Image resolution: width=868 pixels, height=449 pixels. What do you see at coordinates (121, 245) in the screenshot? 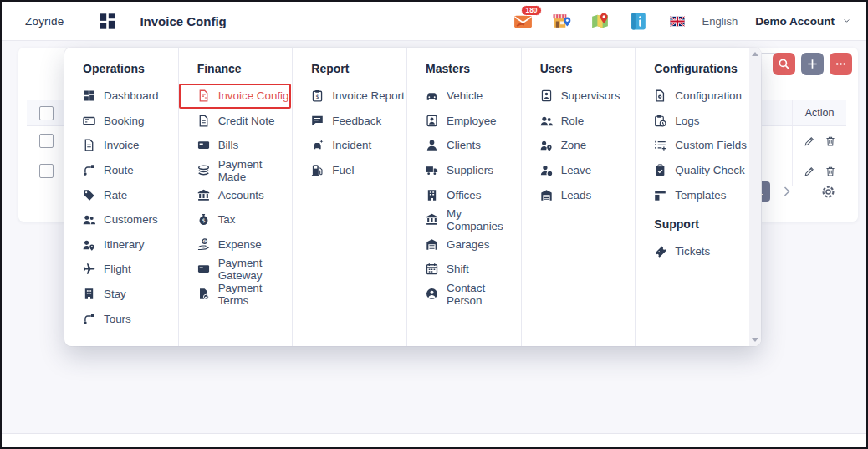
I see `menu-item-itinerary: Itinerary` at bounding box center [121, 245].